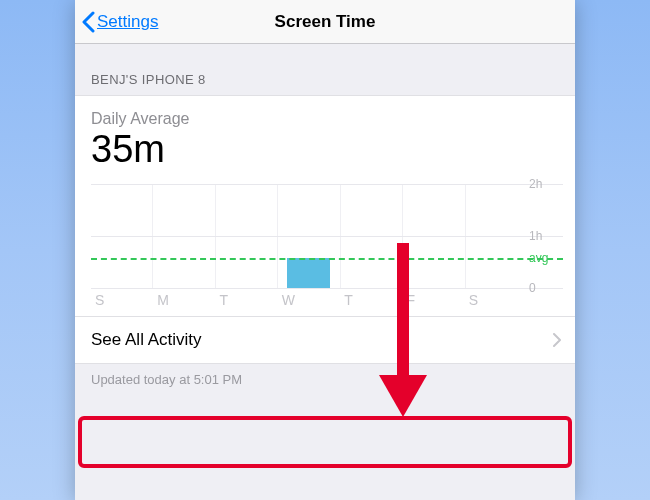  Describe the element at coordinates (545, 288) in the screenshot. I see `chart-y-label: 0` at that location.